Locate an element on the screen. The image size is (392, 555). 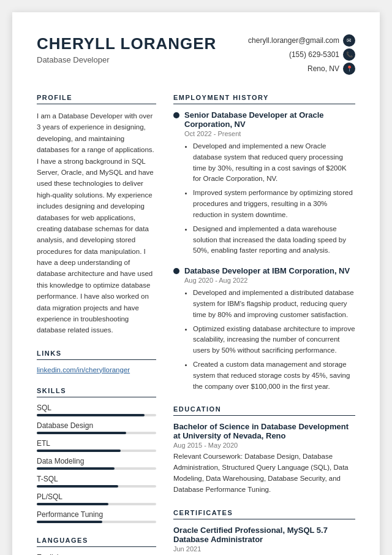
skill-item: PL/SQL is located at coordinates (97, 499).